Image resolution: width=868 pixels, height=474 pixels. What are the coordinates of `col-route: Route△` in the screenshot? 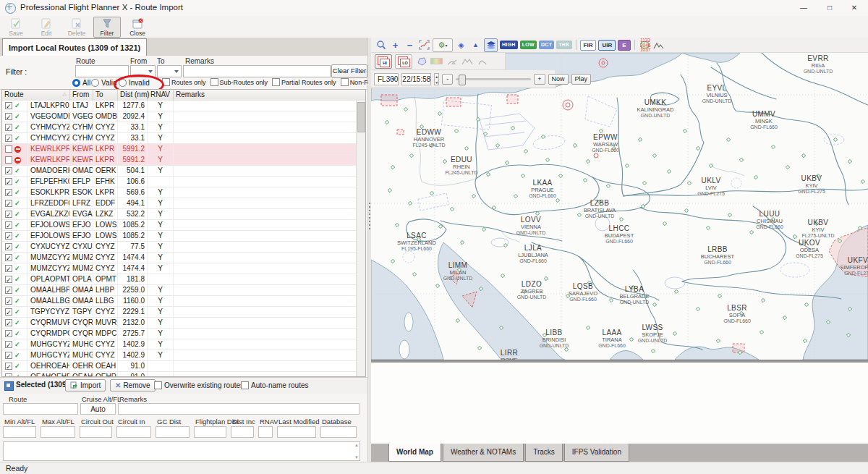 It's located at (36, 96).